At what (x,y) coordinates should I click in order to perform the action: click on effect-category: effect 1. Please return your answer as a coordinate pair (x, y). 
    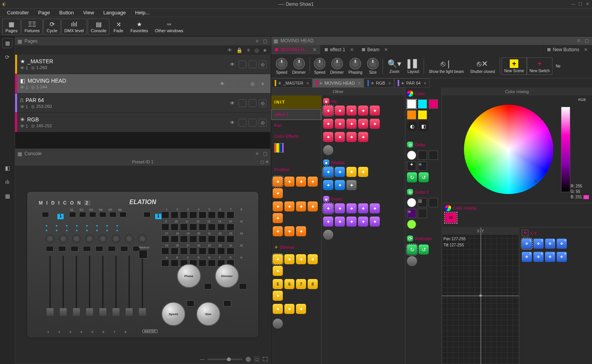
    Looking at the image, I should click on (296, 114).